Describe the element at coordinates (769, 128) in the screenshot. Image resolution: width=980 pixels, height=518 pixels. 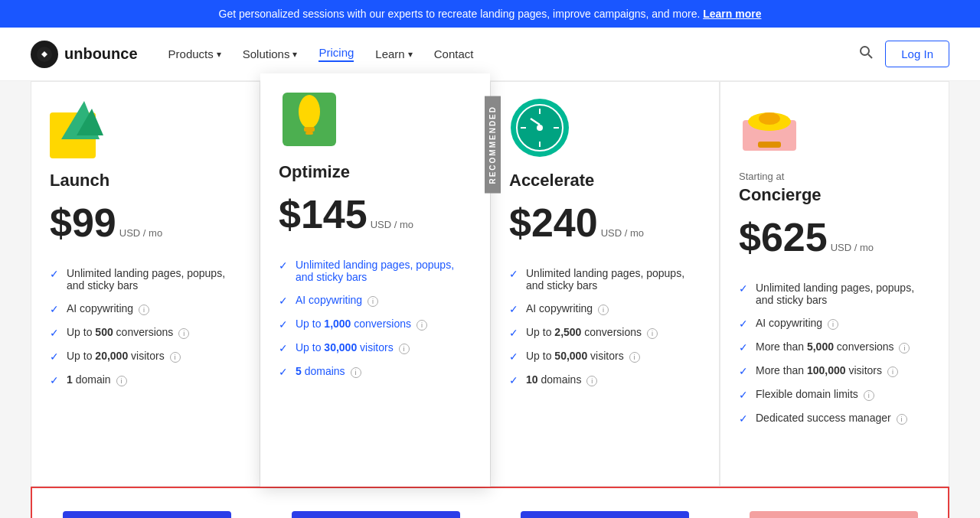
I see `plan-icon-concierge` at that location.